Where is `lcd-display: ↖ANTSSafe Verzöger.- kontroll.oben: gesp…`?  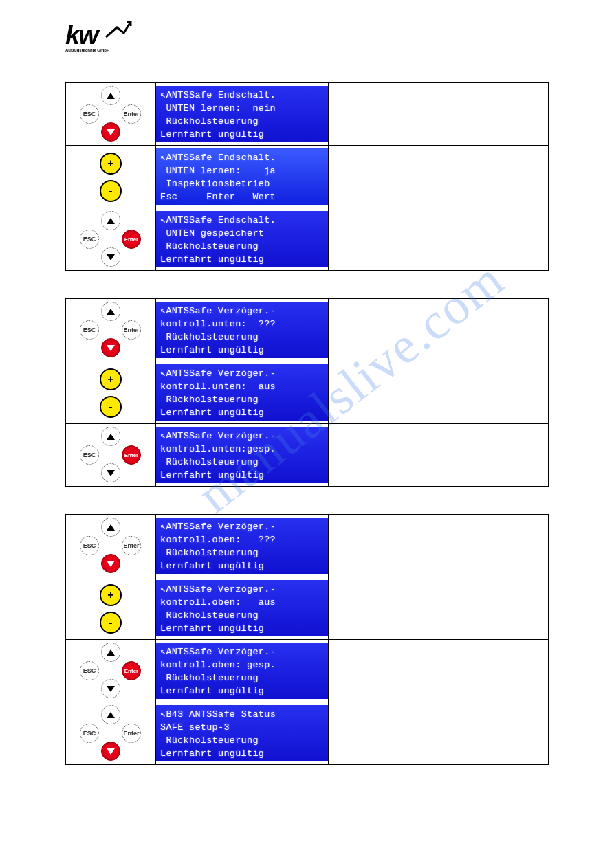
lcd-display: ↖ANTSSafe Verzöger.- kontroll.oben: gesp… is located at coordinates (242, 671).